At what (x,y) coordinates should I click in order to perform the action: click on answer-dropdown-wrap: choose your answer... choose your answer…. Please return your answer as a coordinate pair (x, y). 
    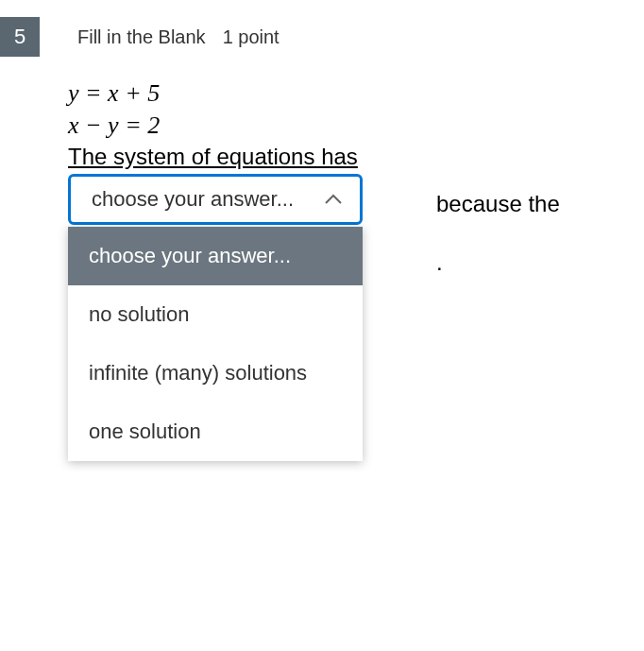
    Looking at the image, I should click on (356, 199).